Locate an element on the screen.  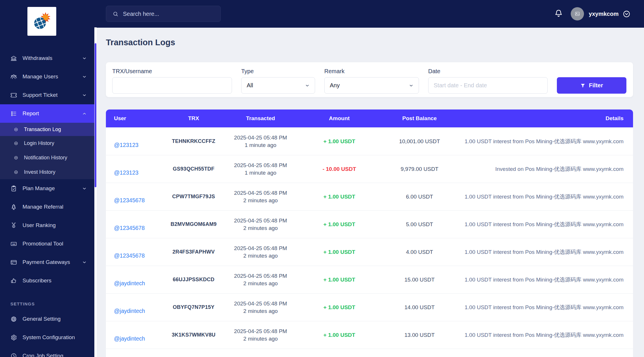
credit-card-icon is located at coordinates (14, 262).